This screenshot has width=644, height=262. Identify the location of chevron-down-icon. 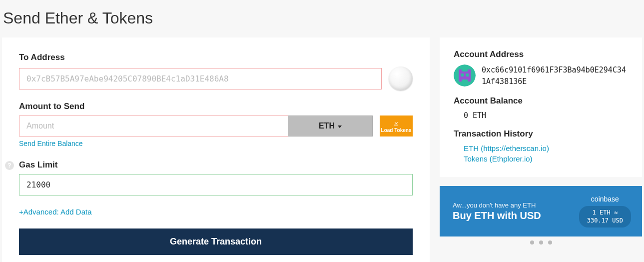
(340, 127).